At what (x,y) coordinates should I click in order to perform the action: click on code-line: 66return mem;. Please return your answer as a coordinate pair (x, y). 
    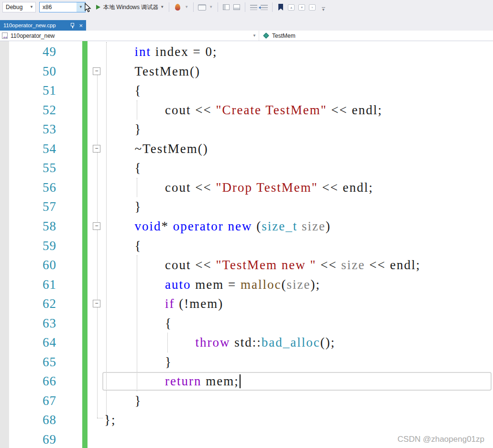
    Looking at the image, I should click on (247, 382).